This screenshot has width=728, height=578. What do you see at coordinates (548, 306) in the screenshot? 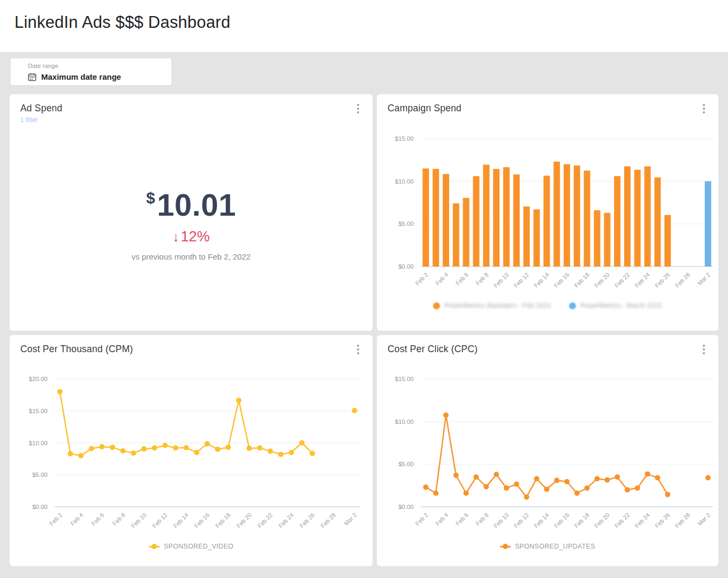
I see `campaign-legend: PowerMetrics Marketers - Feb 2022 PowerM…` at bounding box center [548, 306].